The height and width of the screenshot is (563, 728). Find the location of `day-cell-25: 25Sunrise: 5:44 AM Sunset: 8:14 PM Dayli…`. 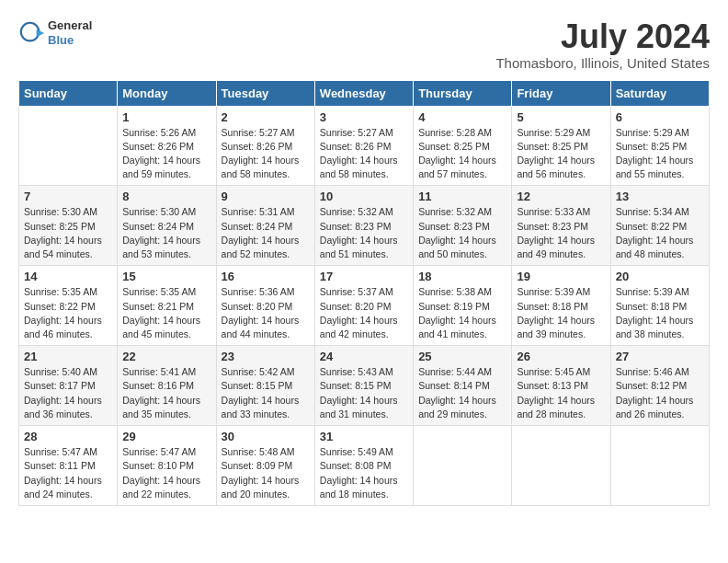

day-cell-25: 25Sunrise: 5:44 AM Sunset: 8:14 PM Dayli… is located at coordinates (463, 386).